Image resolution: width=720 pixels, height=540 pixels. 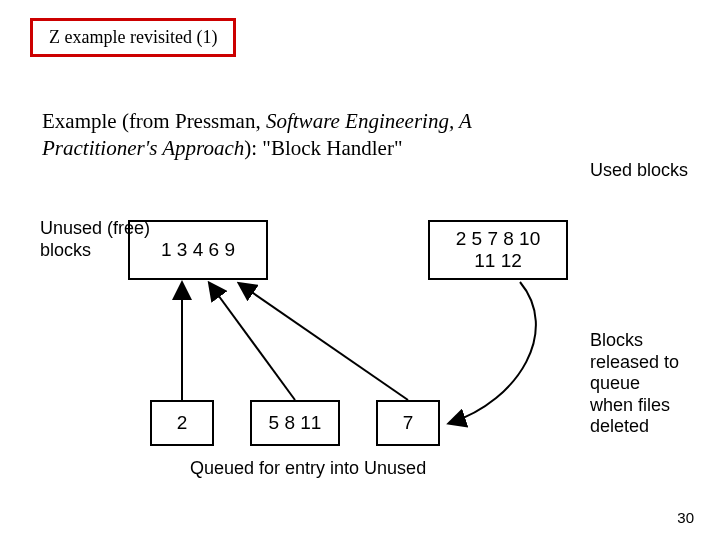 I want to click on queue-box-2: 5 8 11, so click(x=295, y=423).